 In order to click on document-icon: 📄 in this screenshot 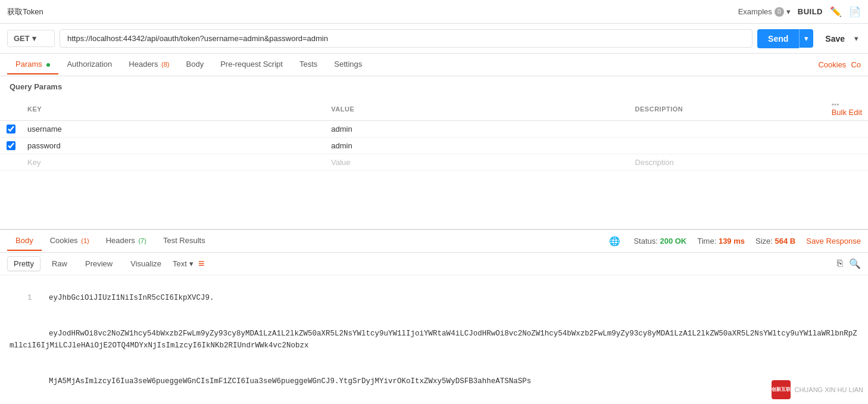, I will do `click(855, 12)`.